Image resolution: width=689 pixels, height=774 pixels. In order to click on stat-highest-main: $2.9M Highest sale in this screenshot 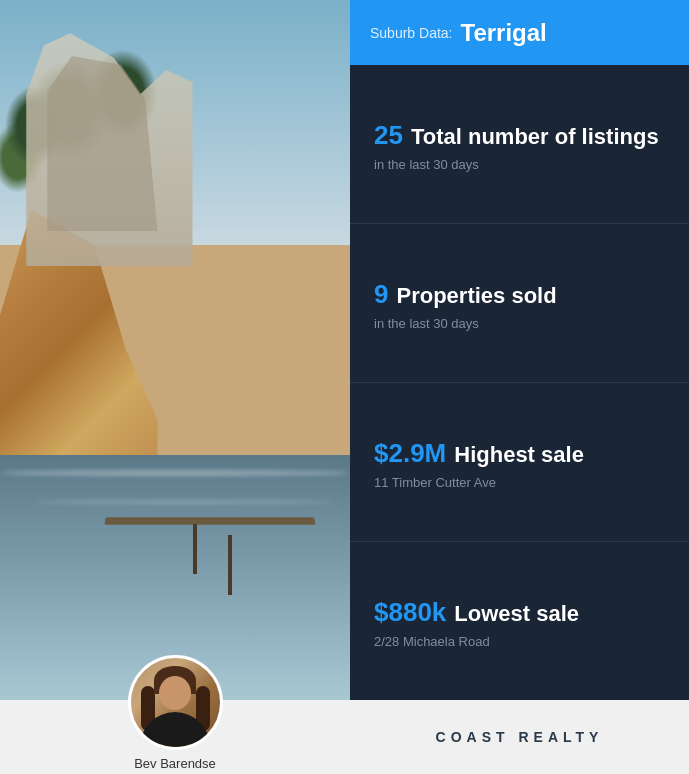, I will do `click(520, 454)`.